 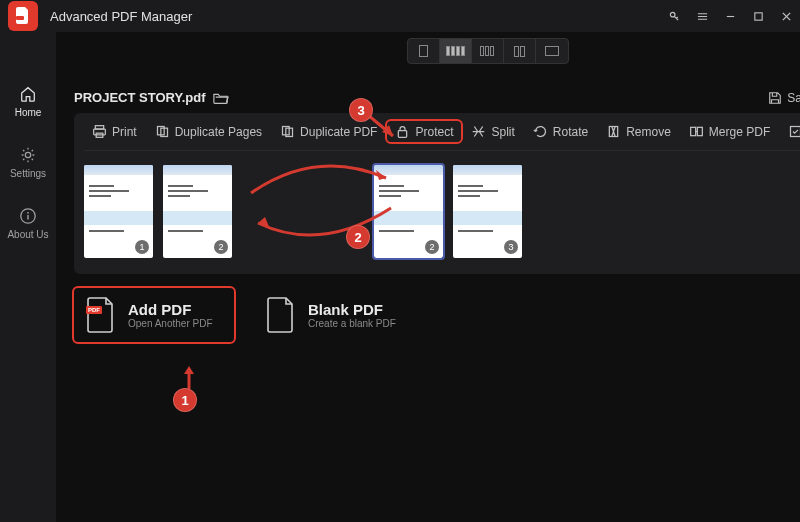 I want to click on remove-button: Remove, so click(x=638, y=132).